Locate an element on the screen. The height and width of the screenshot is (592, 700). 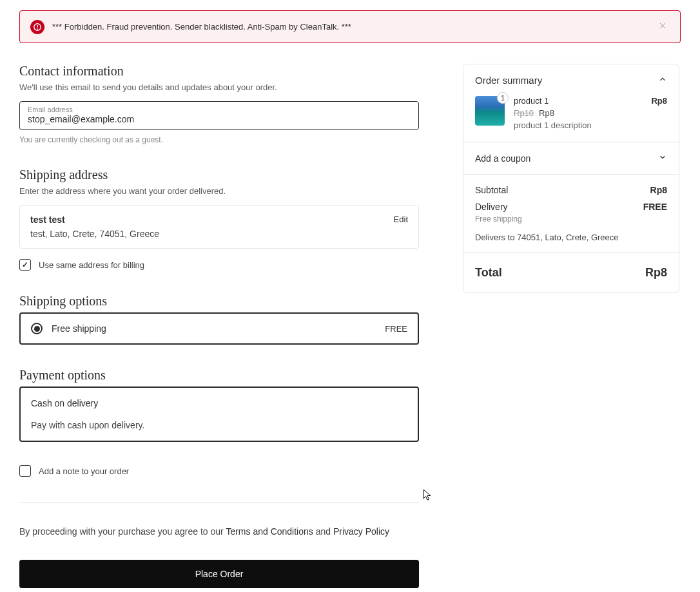
payment-method-desc: Pay with cash upon delivery. is located at coordinates (219, 425).